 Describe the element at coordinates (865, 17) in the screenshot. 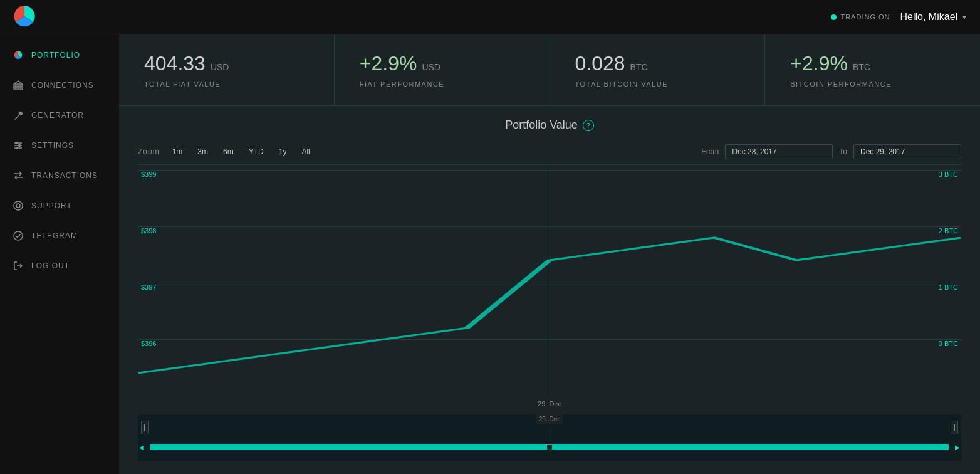

I see `trading-label: TRADING ON` at that location.